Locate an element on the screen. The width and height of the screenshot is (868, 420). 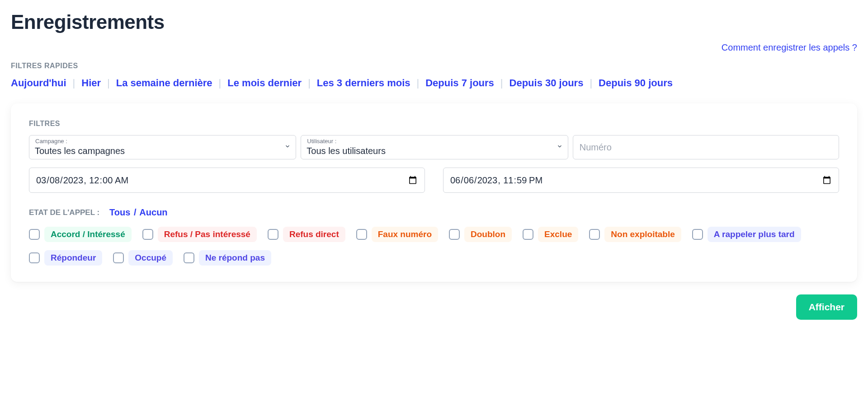
state-tag-label: Accord / Intéressé is located at coordinates (88, 234).